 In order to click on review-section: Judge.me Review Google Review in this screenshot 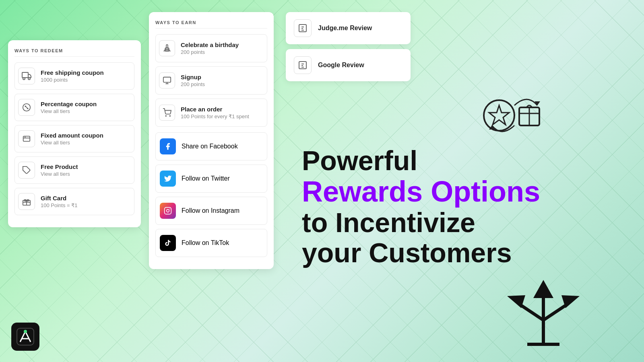, I will do `click(348, 47)`.